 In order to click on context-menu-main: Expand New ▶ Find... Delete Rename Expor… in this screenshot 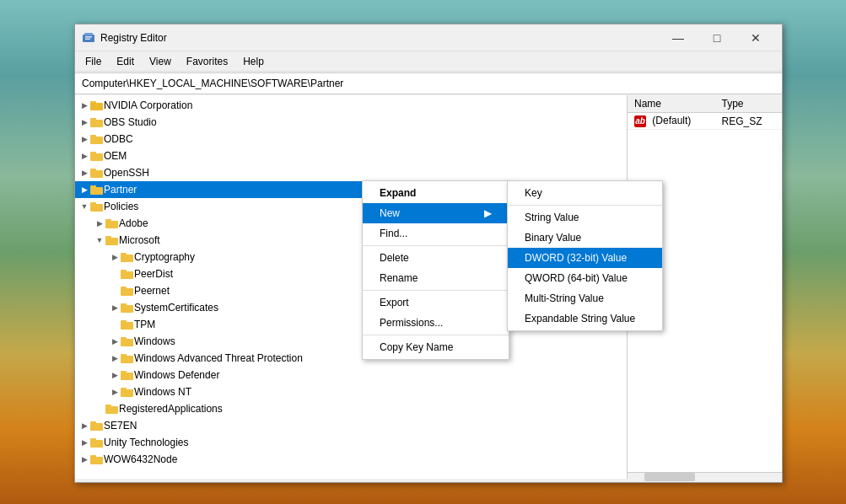, I will do `click(435, 270)`.